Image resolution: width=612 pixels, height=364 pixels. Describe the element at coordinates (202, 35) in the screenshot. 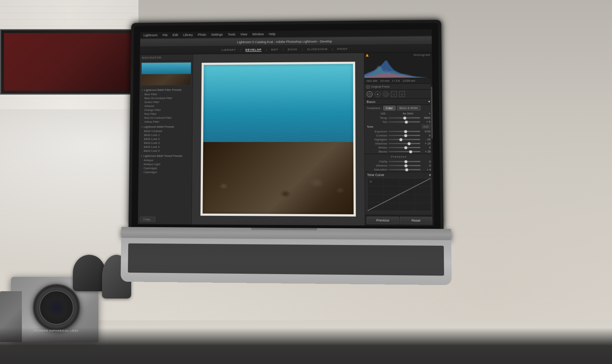

I see `menu-photo: Photo` at that location.